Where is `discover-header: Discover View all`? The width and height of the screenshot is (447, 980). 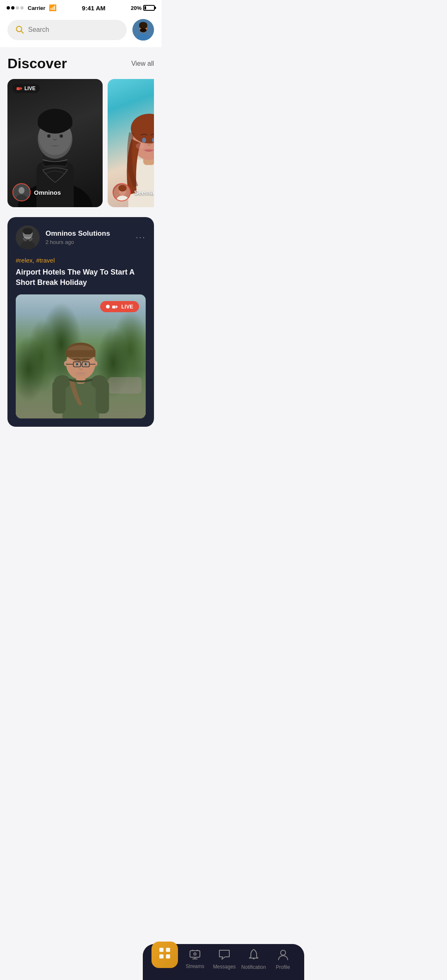 discover-header: Discover View all is located at coordinates (81, 64).